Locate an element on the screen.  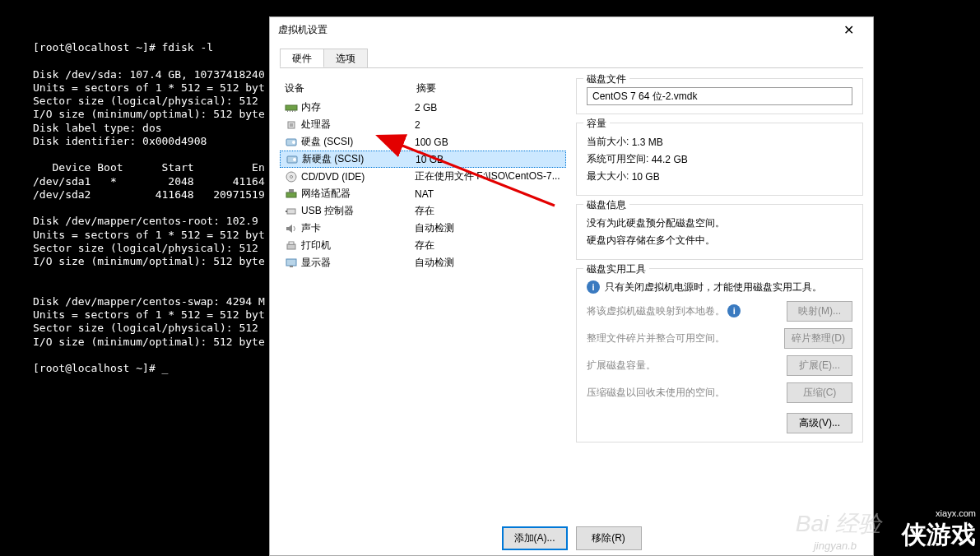
device-name: 硬盘 (SCSI) is located at coordinates (327, 141).